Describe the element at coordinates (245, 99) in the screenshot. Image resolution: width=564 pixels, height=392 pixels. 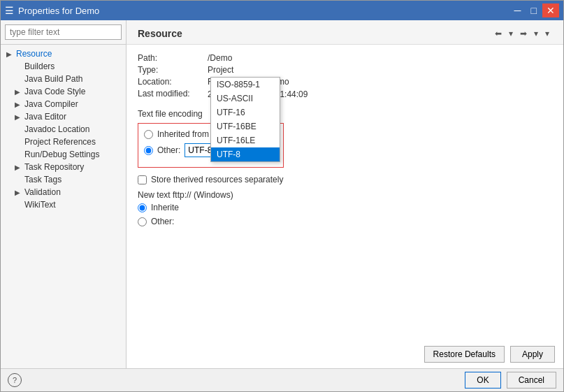
I see `dropdown-item-us-ascii: US-ASCII` at that location.